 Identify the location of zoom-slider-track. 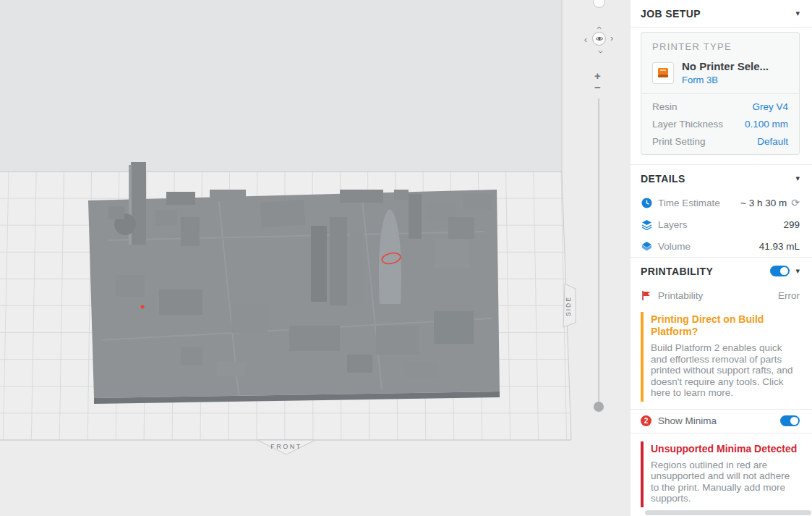
(599, 250).